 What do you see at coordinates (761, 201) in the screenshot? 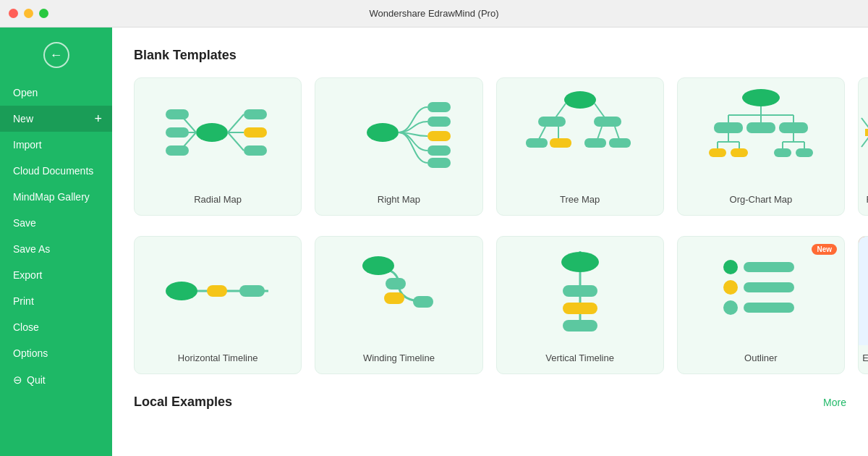
I see `orgchart-map-label: Org-Chart Map` at bounding box center [761, 201].